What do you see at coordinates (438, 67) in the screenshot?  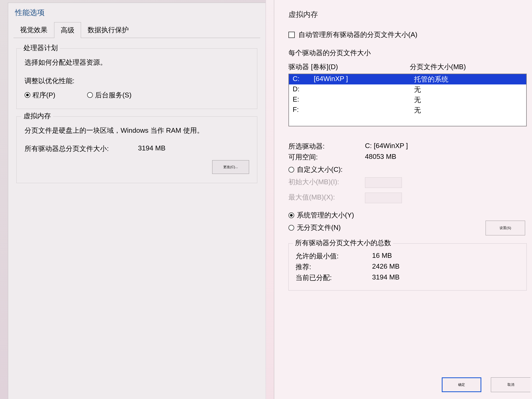 I see `col-size: 分页文件大小(MB)` at bounding box center [438, 67].